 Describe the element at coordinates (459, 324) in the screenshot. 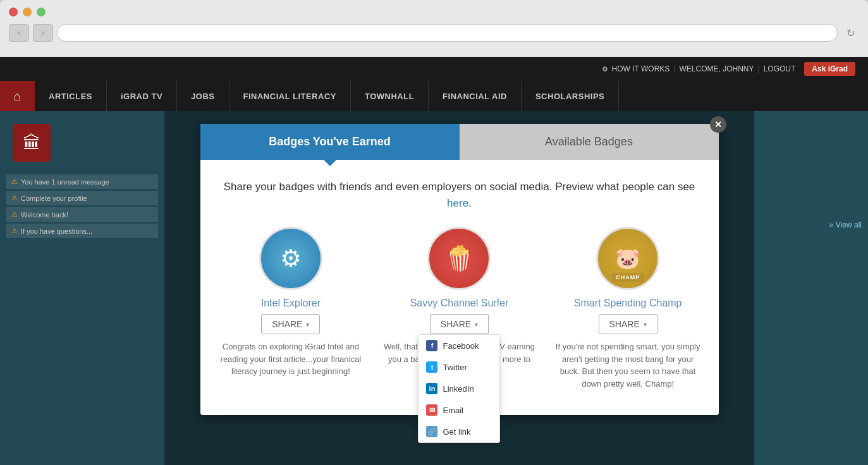

I see `share-btn-wrapper-2: SHARE ▾ f Facebook` at that location.